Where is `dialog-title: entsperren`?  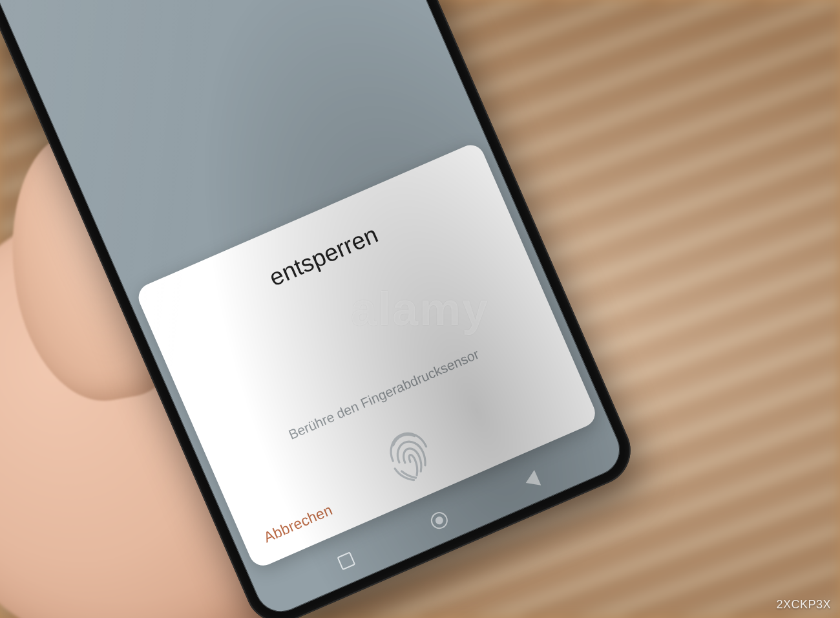
dialog-title: entsperren is located at coordinates (324, 257).